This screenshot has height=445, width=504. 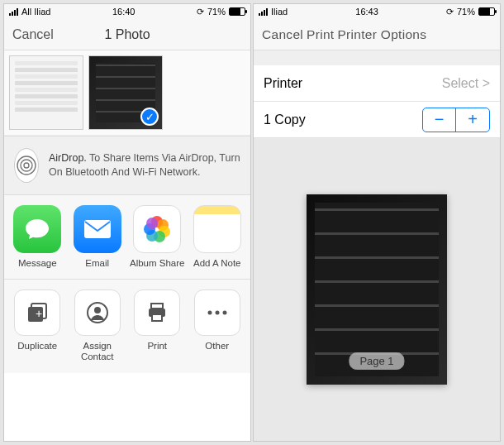 I want to click on nav-title: 1 Photo, so click(x=127, y=35).